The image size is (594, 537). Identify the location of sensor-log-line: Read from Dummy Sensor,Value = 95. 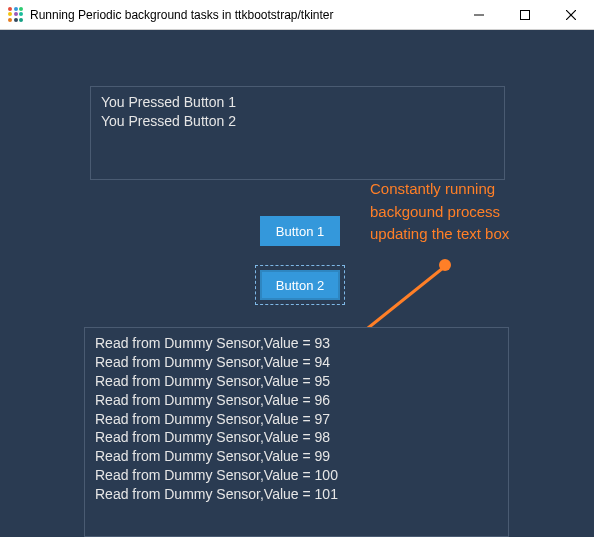
(296, 382).